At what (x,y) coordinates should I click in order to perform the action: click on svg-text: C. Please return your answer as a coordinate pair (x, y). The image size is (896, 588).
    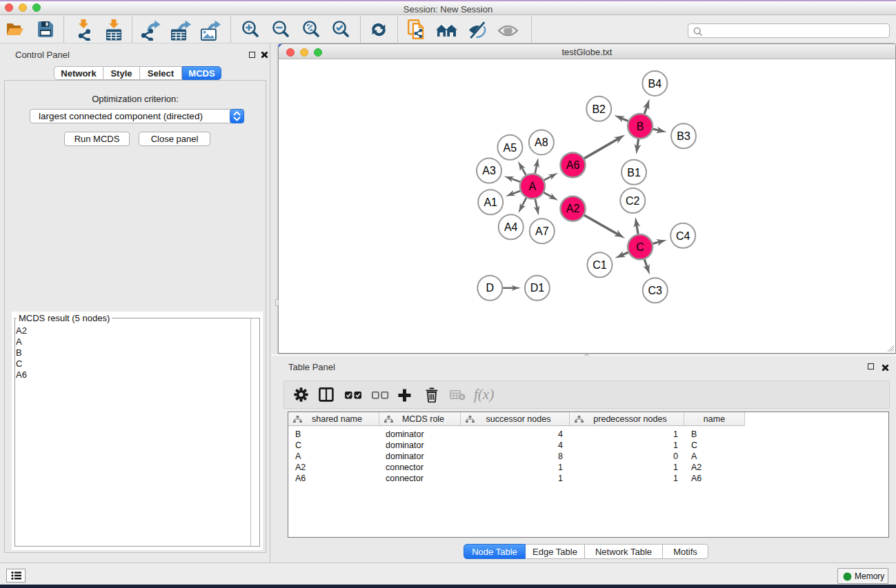
    Looking at the image, I should click on (640, 247).